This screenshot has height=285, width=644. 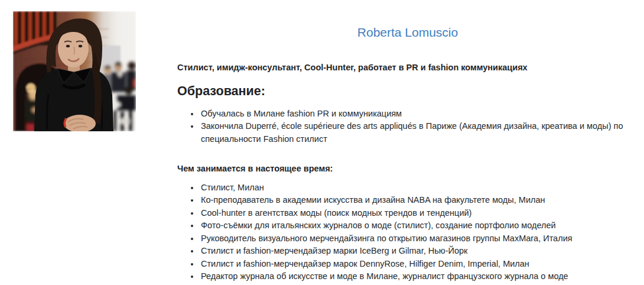 I want to click on list-item: Фото-съёмки для итальянских журналов о м…, so click(x=419, y=226).